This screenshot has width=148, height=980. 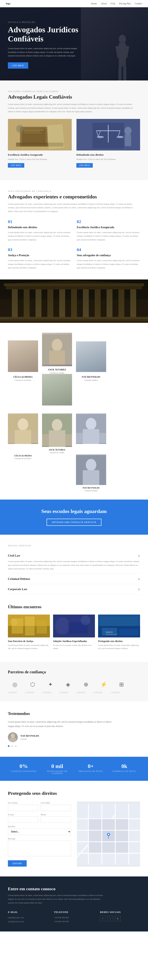 What do you see at coordinates (13, 737) in the screenshot?
I see `testimonial-avatar` at bounding box center [13, 737].